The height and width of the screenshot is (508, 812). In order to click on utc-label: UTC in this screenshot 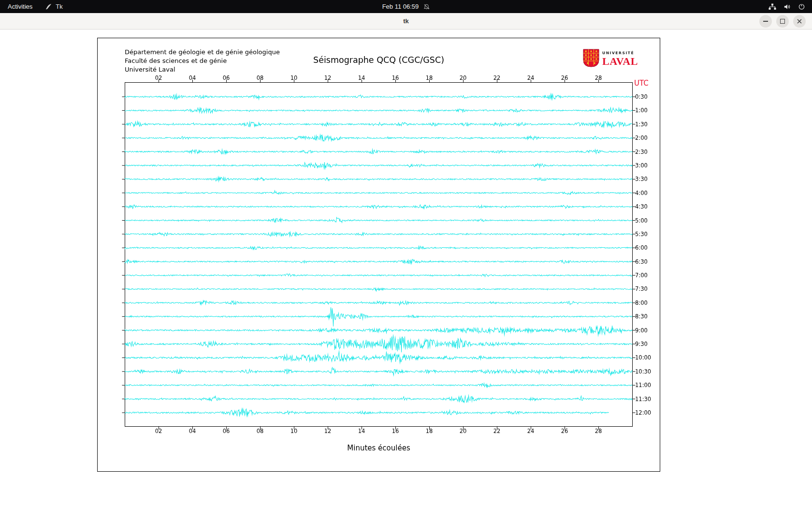, I will do `click(641, 83)`.